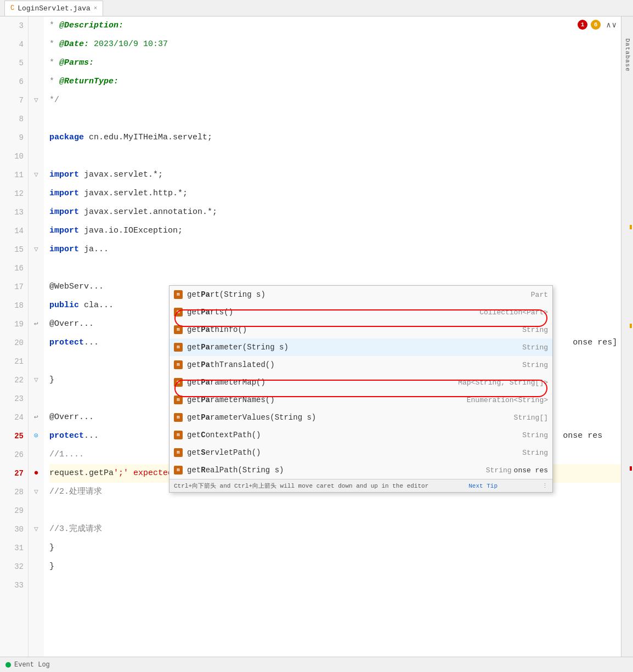 Image resolution: width=633 pixels, height=672 pixels. What do you see at coordinates (330, 312) in the screenshot?
I see `ac-method-name-2: getParts()` at bounding box center [330, 312].